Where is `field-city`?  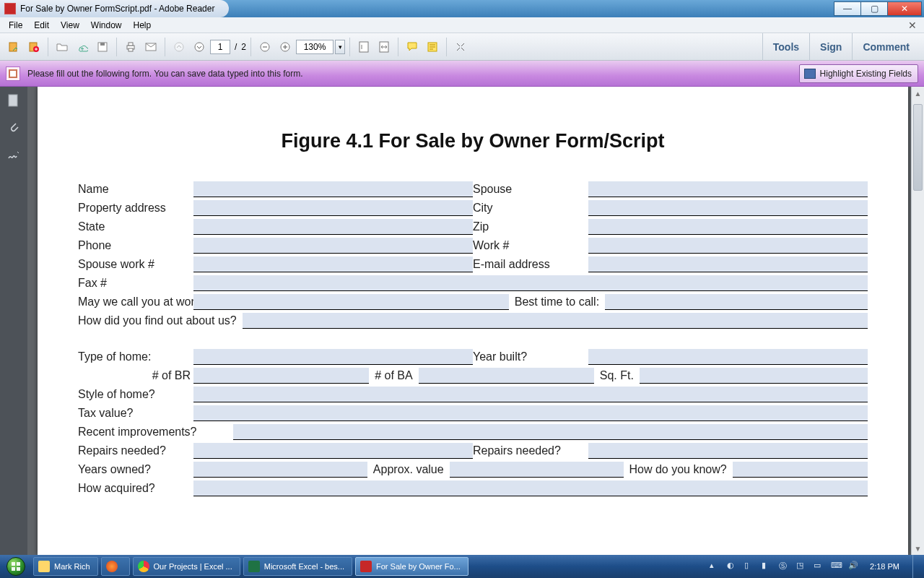
field-city is located at coordinates (728, 208).